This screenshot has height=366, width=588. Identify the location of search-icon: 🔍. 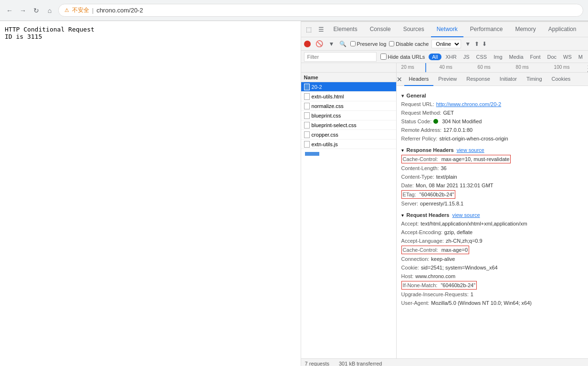
(343, 44).